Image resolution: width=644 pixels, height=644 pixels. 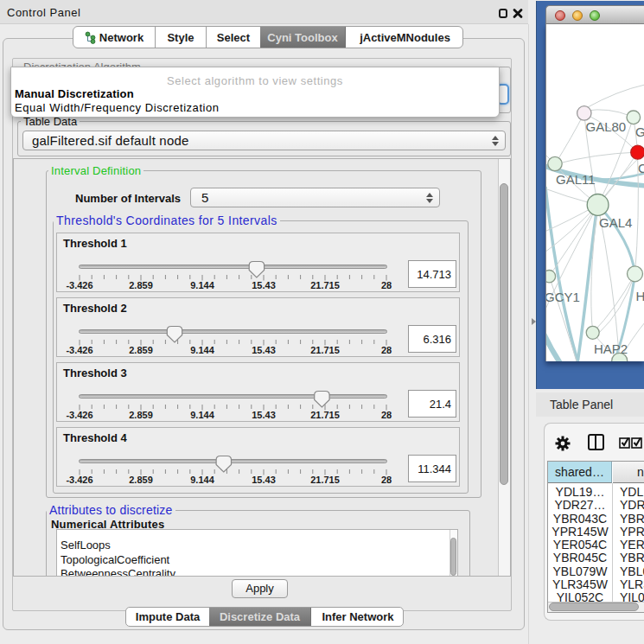 I want to click on svg-text: GA, so click(x=640, y=131).